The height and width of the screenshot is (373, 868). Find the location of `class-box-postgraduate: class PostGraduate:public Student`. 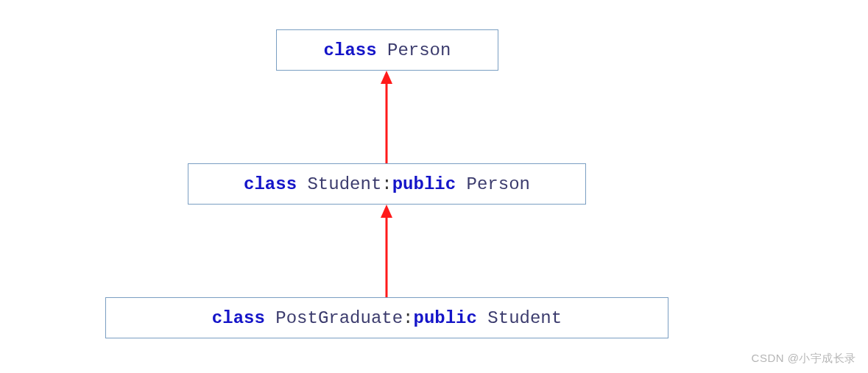

class-box-postgraduate: class PostGraduate:public Student is located at coordinates (387, 318).